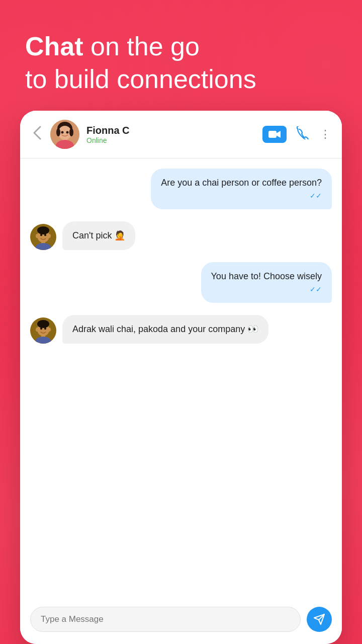 This screenshot has width=362, height=644. Describe the element at coordinates (165, 329) in the screenshot. I see `message-bubble-received: Adrak wali chai, pakoda and your company…` at that location.